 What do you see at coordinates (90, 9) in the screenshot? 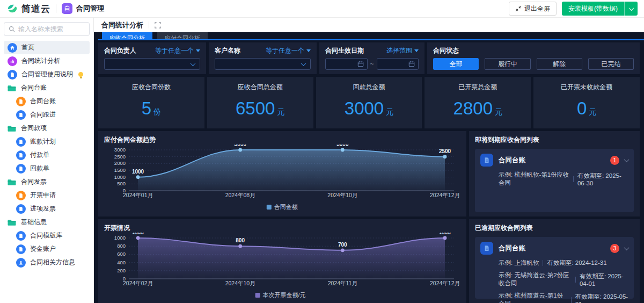
I see `app-name: 合同管理` at bounding box center [90, 9].